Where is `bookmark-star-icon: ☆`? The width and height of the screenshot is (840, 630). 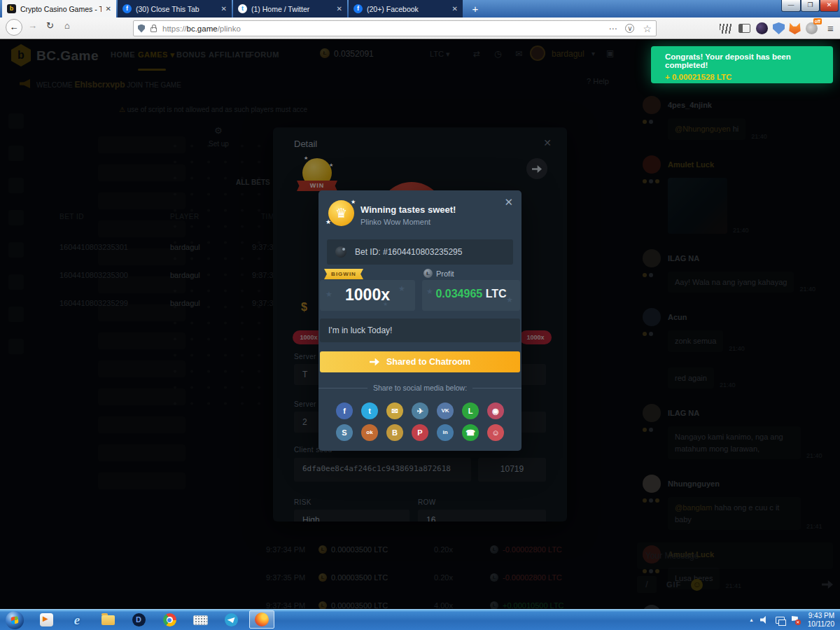
bookmark-star-icon: ☆ is located at coordinates (647, 29).